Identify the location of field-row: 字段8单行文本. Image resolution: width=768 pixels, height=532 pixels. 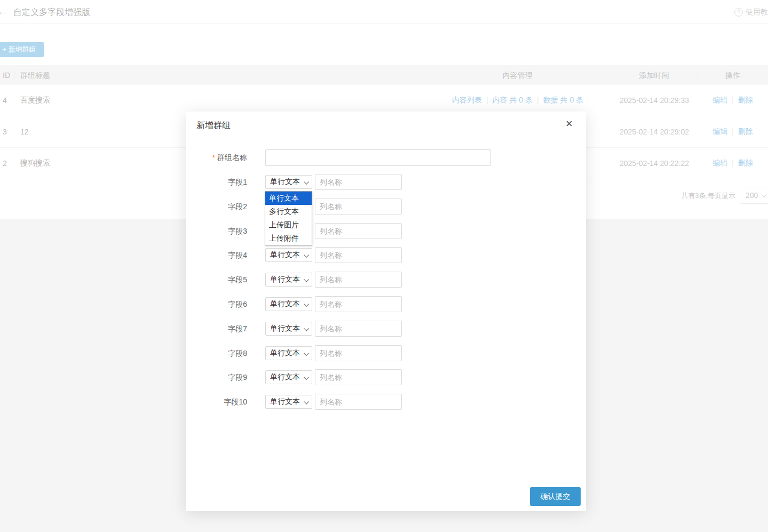
(386, 354).